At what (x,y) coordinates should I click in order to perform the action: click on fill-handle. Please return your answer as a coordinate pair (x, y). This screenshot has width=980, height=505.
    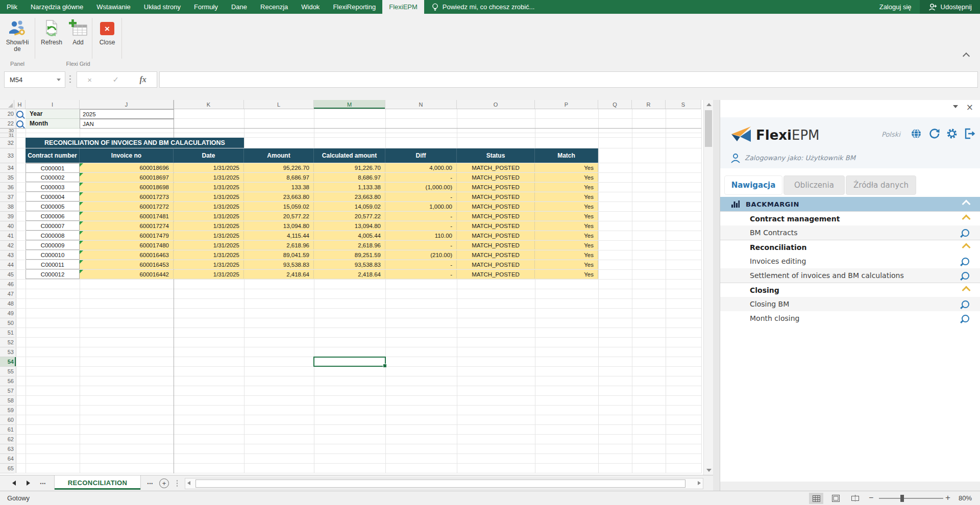
    Looking at the image, I should click on (385, 366).